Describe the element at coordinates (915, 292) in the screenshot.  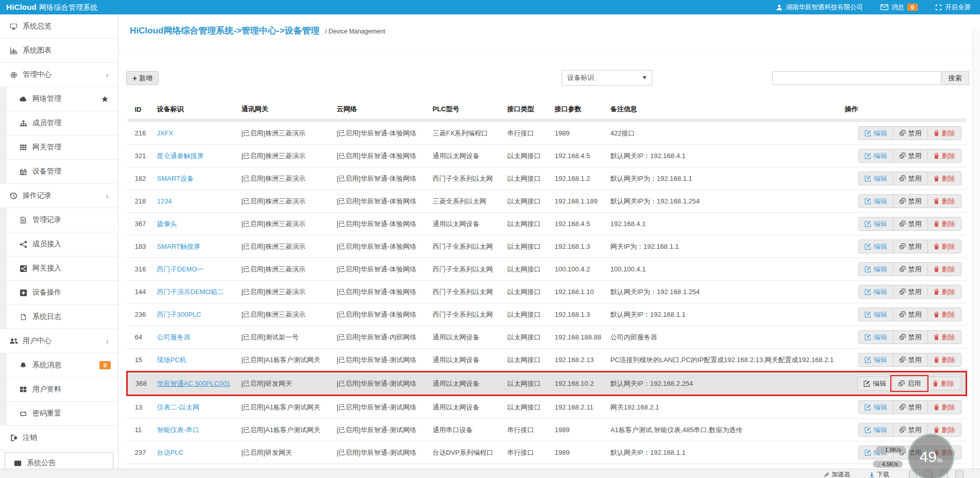
I see `disable-button-label: 禁用` at that location.